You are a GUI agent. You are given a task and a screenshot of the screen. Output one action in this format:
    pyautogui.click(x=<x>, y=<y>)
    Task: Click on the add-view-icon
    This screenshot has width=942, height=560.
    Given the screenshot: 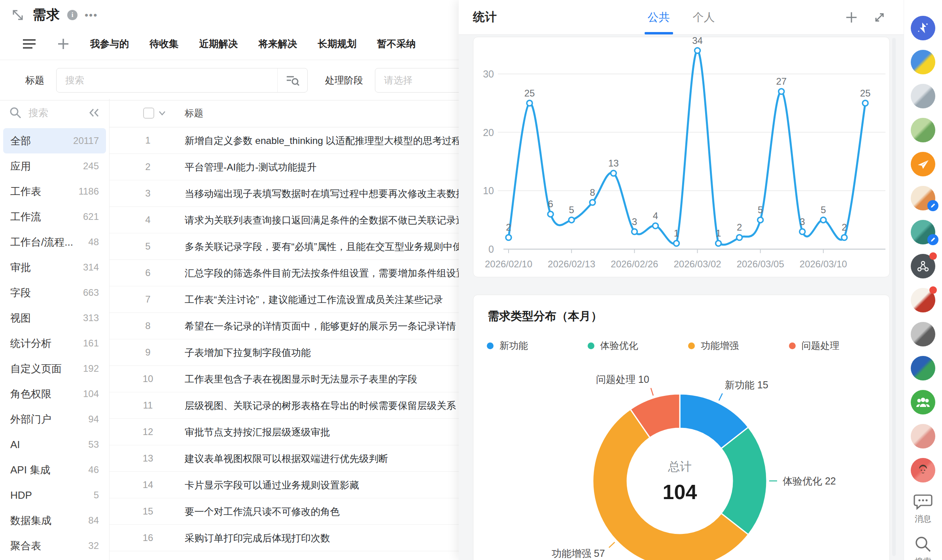 What is the action you would take?
    pyautogui.click(x=63, y=44)
    